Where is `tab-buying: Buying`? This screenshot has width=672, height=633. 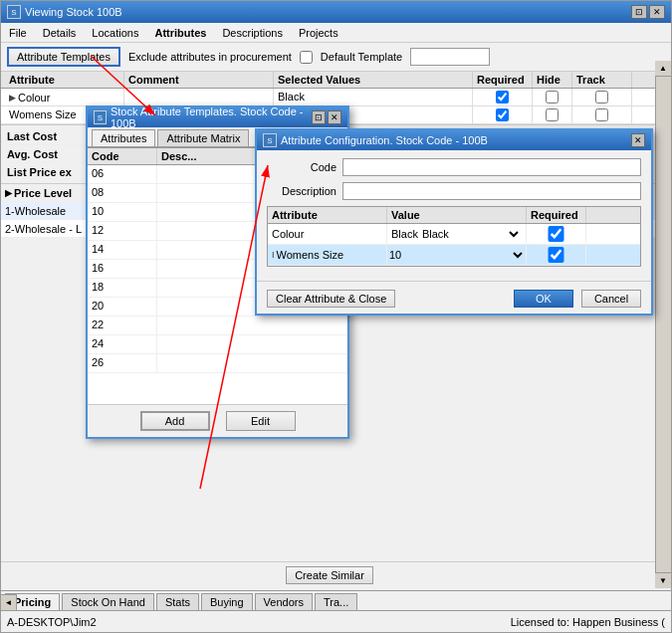 tab-buying: Buying is located at coordinates (227, 601).